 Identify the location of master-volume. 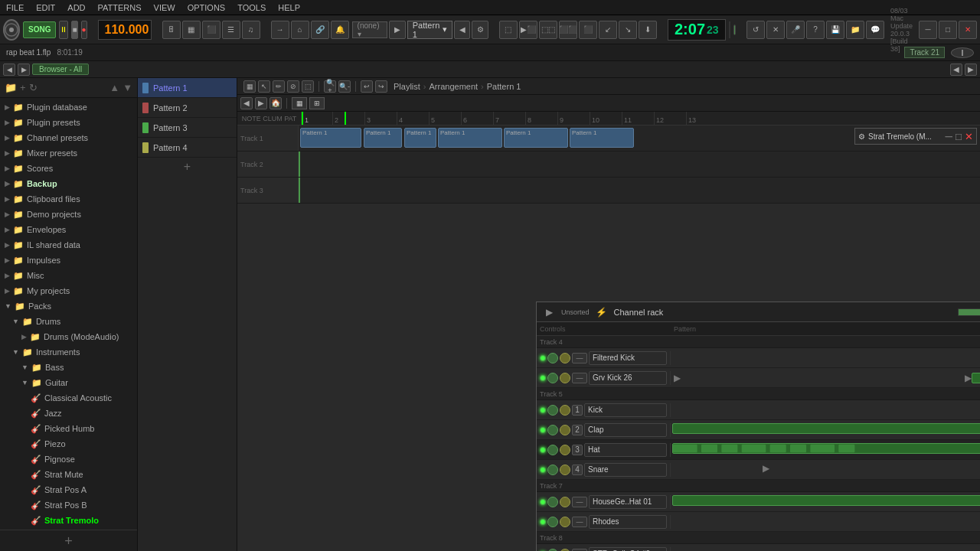
(735, 30).